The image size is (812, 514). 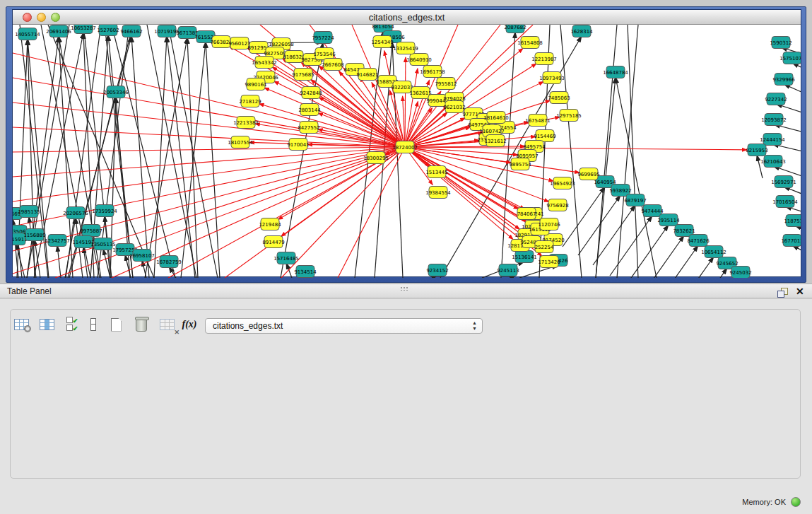 What do you see at coordinates (311, 93) in the screenshot?
I see `graph-node: 9242848` at bounding box center [311, 93].